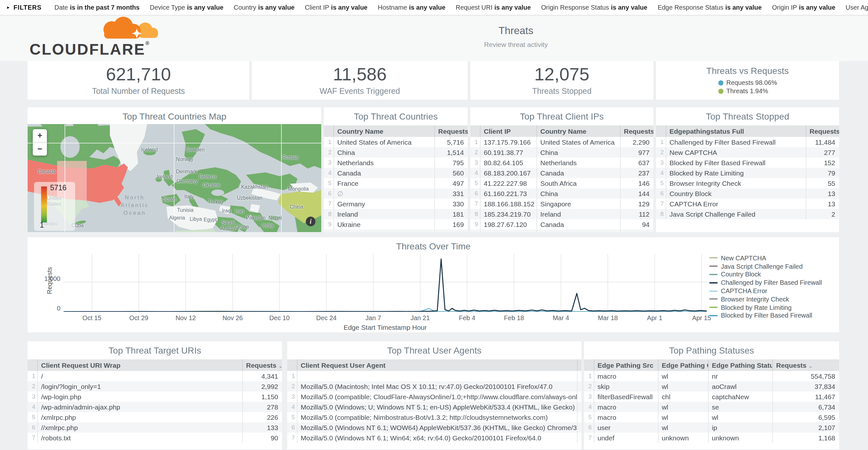  I want to click on filters-button: FILTERS, so click(28, 7).